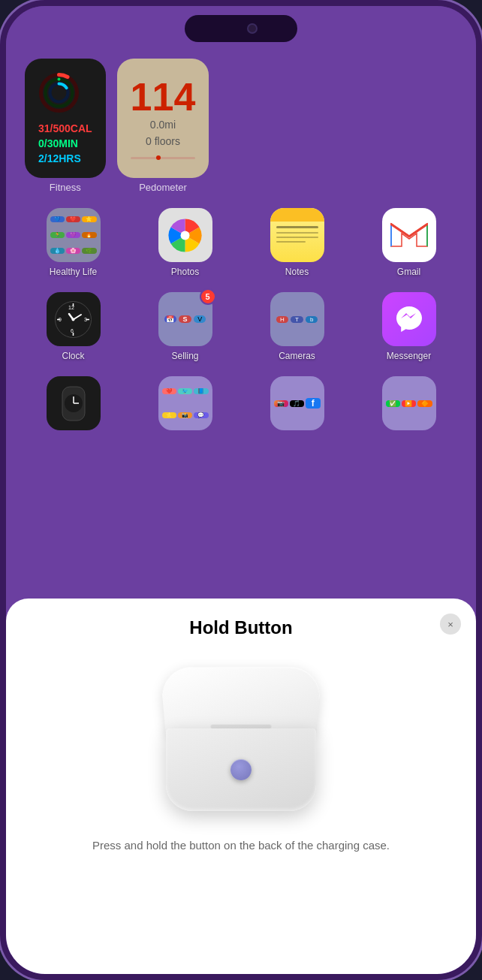  What do you see at coordinates (65, 188) in the screenshot?
I see `fitness-label: Fitness` at bounding box center [65, 188].